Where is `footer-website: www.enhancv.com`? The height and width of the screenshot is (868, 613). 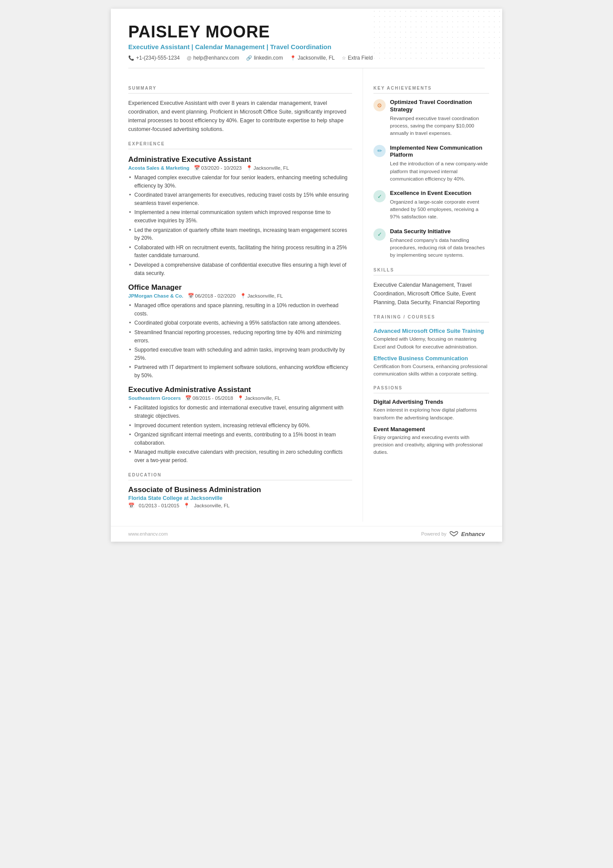 footer-website: www.enhancv.com is located at coordinates (148, 534).